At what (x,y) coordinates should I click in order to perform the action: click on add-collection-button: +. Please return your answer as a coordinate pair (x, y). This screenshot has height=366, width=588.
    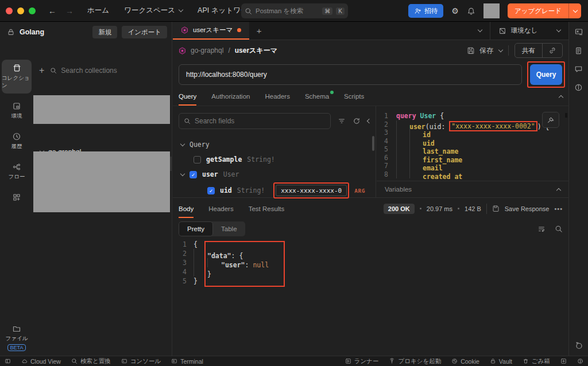
    Looking at the image, I should click on (41, 71).